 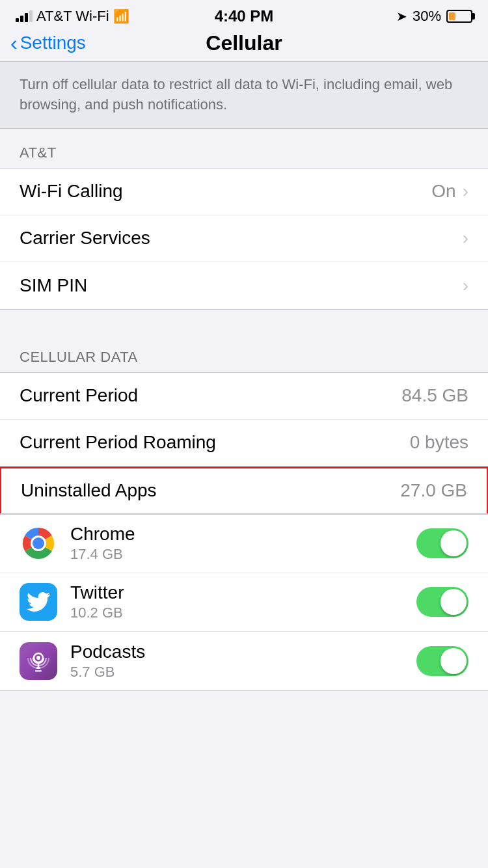 I want to click on twitter-toggle, so click(x=442, y=602).